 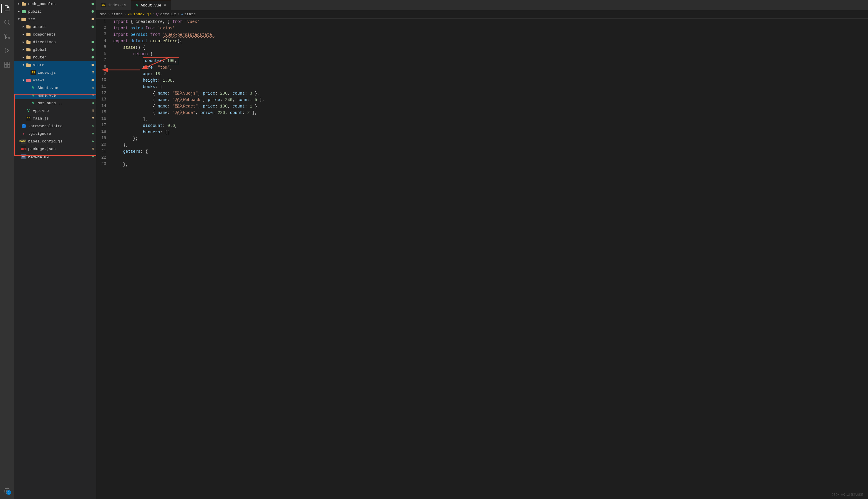 What do you see at coordinates (7, 491) in the screenshot?
I see `settings-icon: 1` at bounding box center [7, 491].